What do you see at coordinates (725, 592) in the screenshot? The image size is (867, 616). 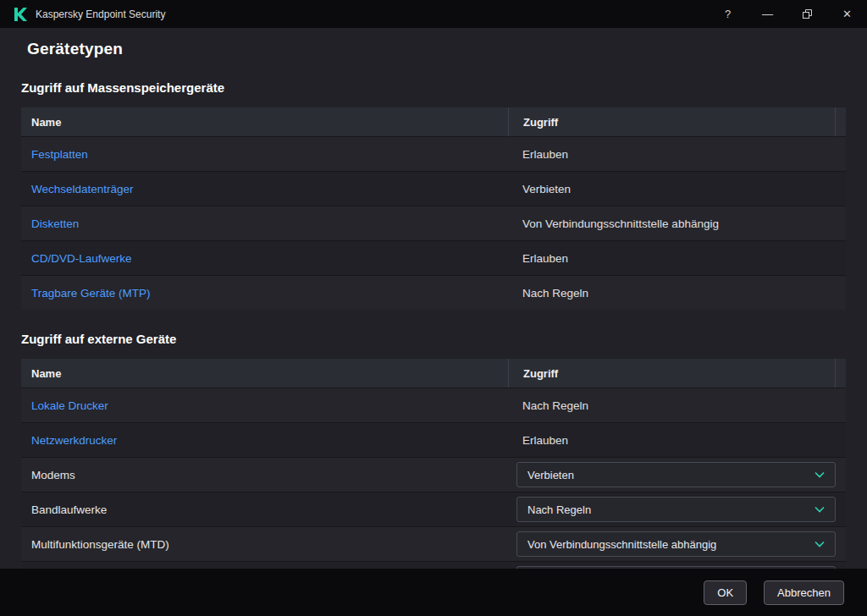 I see `ok-button: OK` at bounding box center [725, 592].